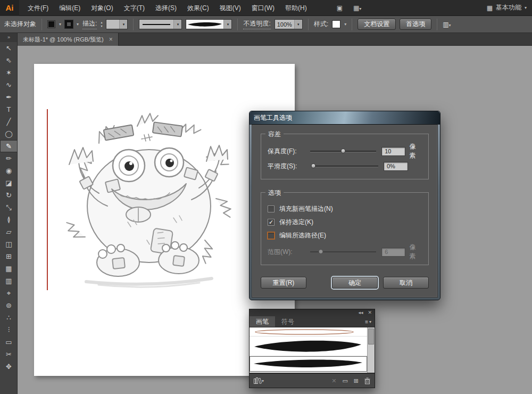  Describe the element at coordinates (9, 85) in the screenshot. I see `lasso-tool: ∿` at that location.